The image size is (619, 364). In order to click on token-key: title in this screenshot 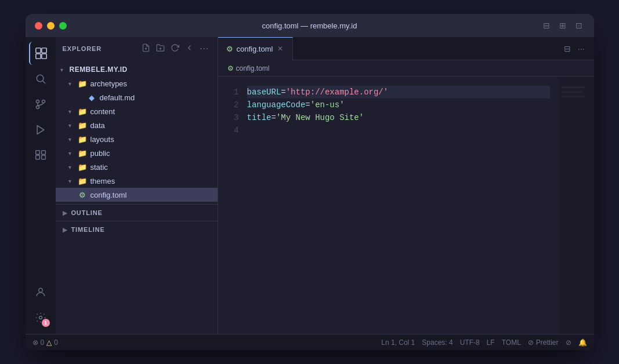, I will do `click(259, 118)`.